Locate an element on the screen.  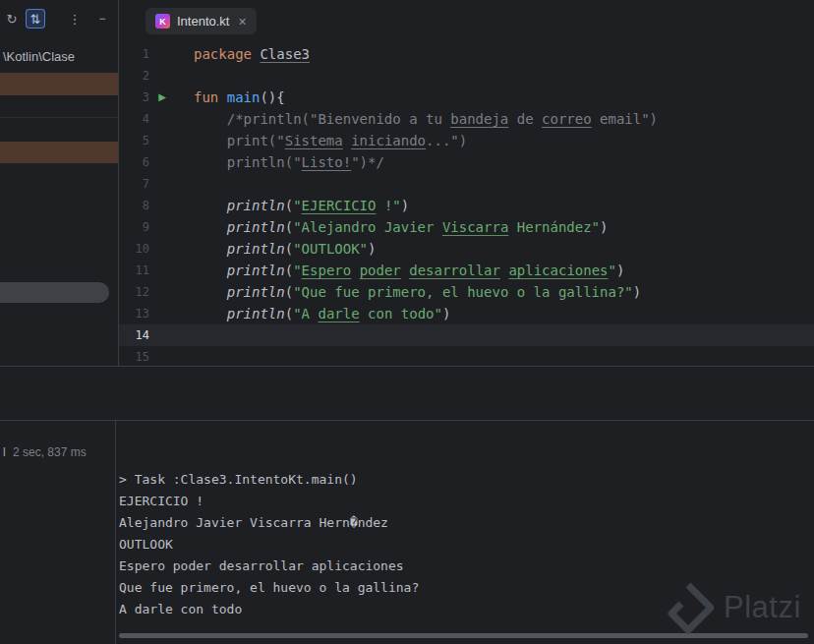
code-line: 13 println("A darle con todo") is located at coordinates (466, 314).